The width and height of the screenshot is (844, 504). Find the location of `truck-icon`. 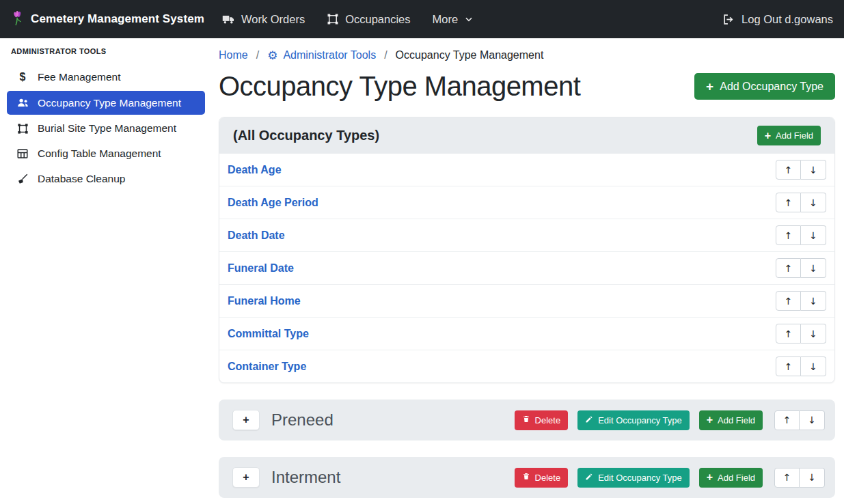

truck-icon is located at coordinates (228, 19).